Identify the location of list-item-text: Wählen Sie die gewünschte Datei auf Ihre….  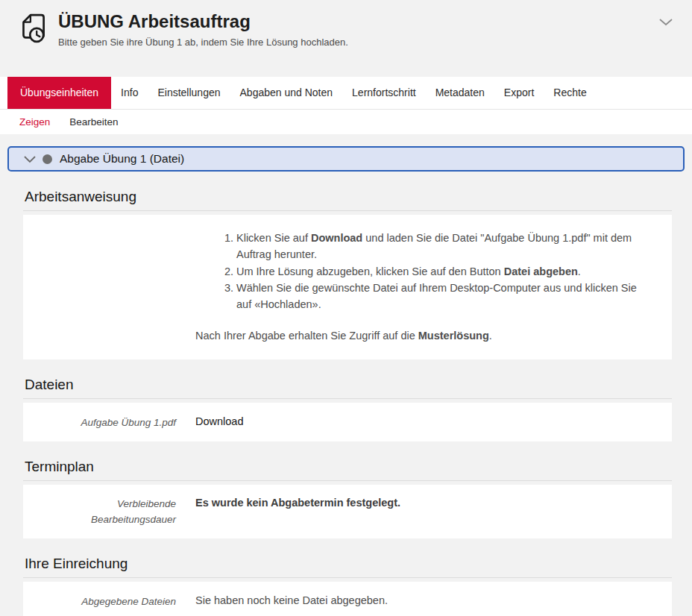
(437, 296).